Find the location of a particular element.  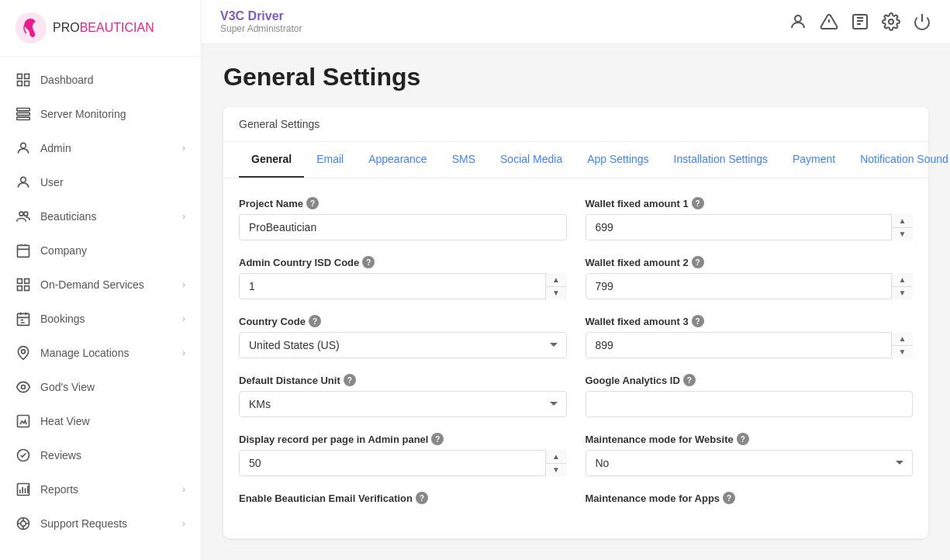

enable-beautician-label: Enable Beautician Email Verification ? is located at coordinates (403, 498).